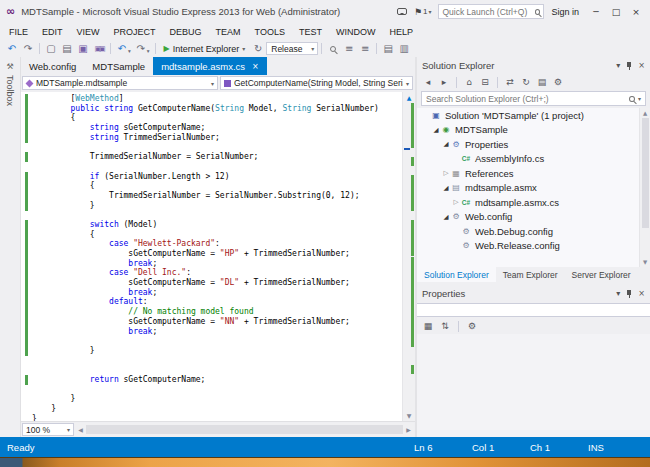 The width and height of the screenshot is (650, 467). I want to click on forward-icon: ▸, so click(444, 82).